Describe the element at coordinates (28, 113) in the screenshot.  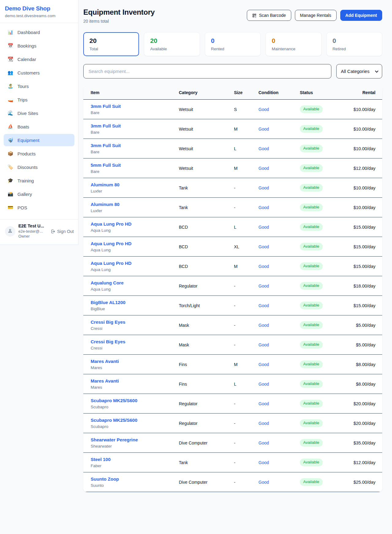
I see `sidebar-item-label: Dive Sites` at that location.